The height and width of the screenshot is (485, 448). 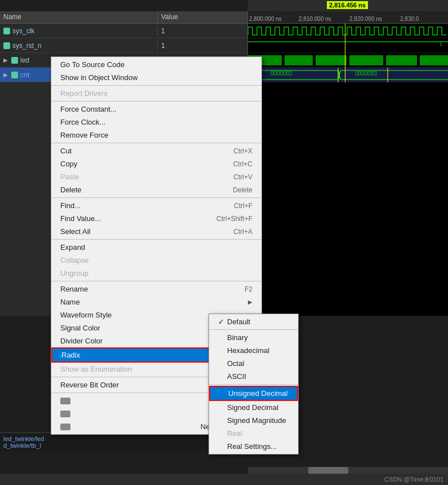 What do you see at coordinates (85, 135) in the screenshot?
I see `menu-remove-force-label: Remove Force` at bounding box center [85, 135].